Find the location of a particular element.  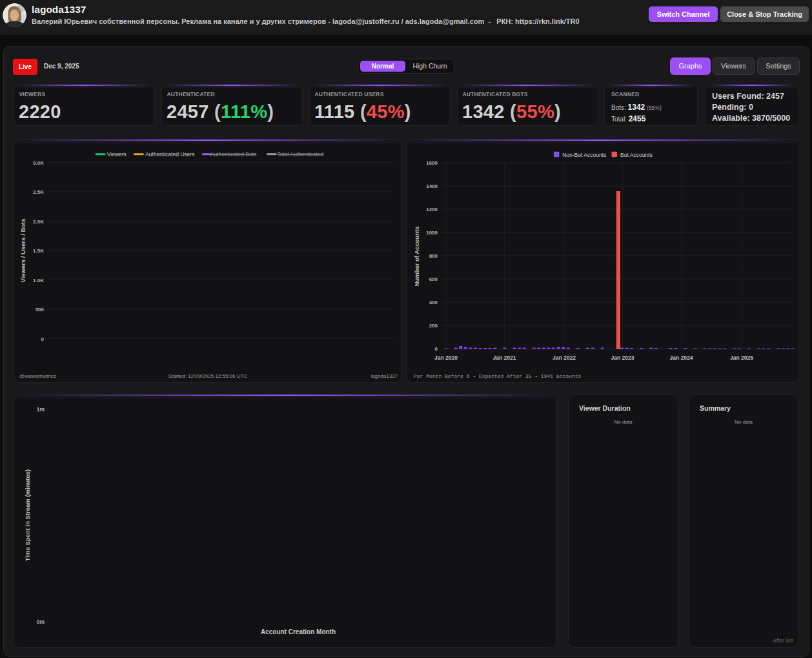

svg-text: 800 is located at coordinates (434, 256).